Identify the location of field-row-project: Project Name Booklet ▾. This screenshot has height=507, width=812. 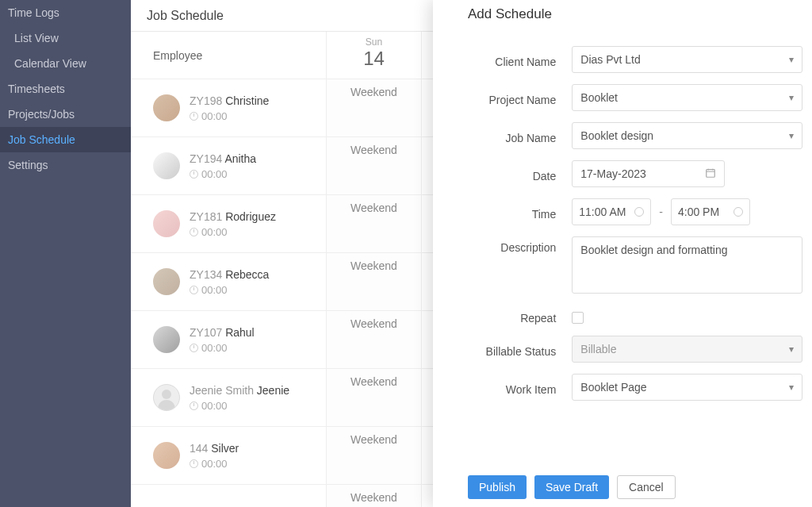
(618, 98).